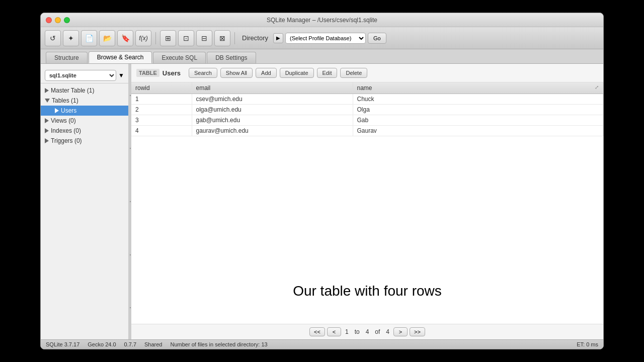  I want to click on data-table: rowid email name ⤢ 1csev@umich.eduChuck2…, so click(367, 110).